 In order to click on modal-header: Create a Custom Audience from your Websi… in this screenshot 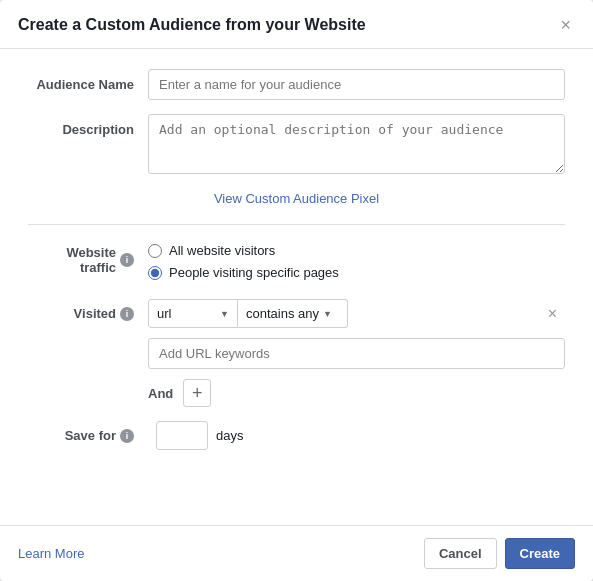, I will do `click(296, 24)`.